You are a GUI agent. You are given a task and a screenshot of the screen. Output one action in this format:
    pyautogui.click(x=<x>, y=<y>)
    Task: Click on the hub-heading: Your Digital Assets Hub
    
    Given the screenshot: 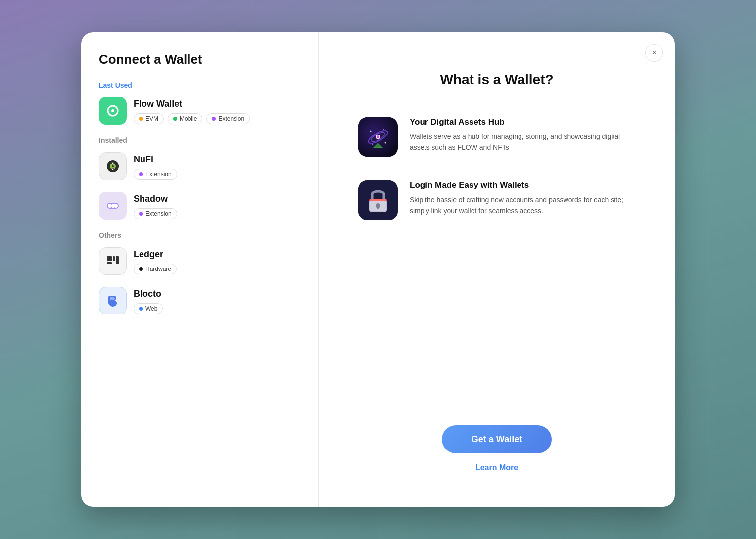 What is the action you would take?
    pyautogui.click(x=522, y=122)
    